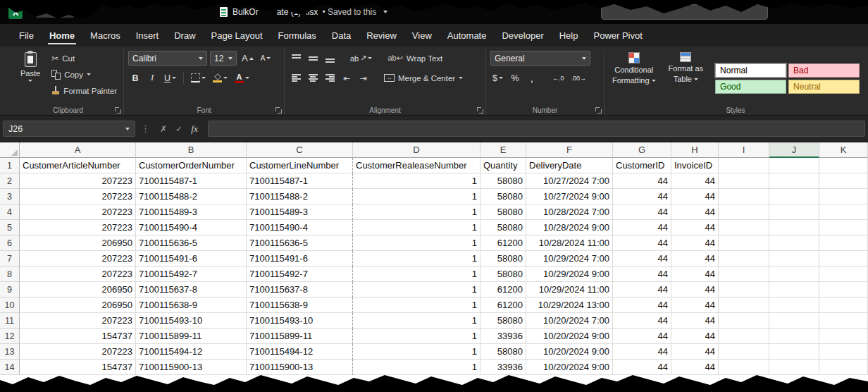 This screenshot has width=868, height=392. I want to click on comma-style-button: ,, so click(532, 78).